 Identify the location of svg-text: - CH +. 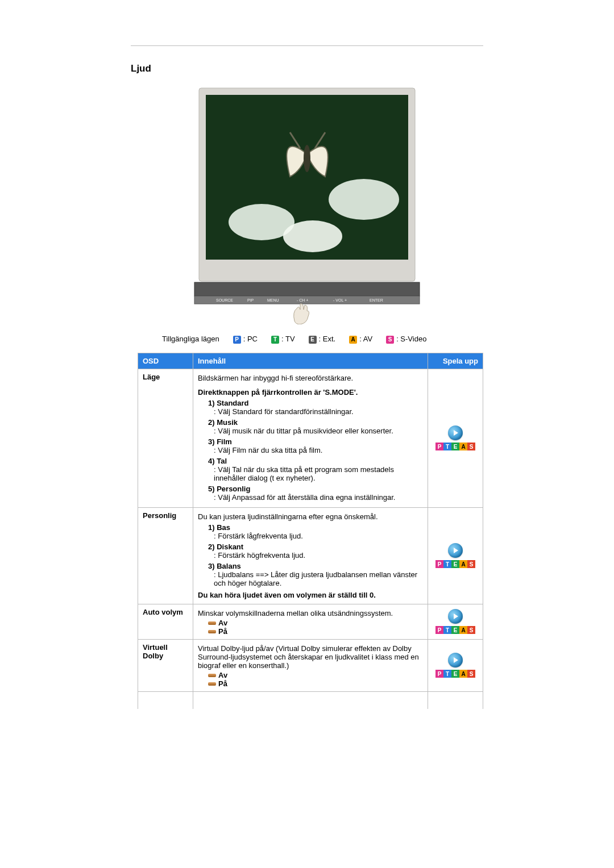
(302, 300).